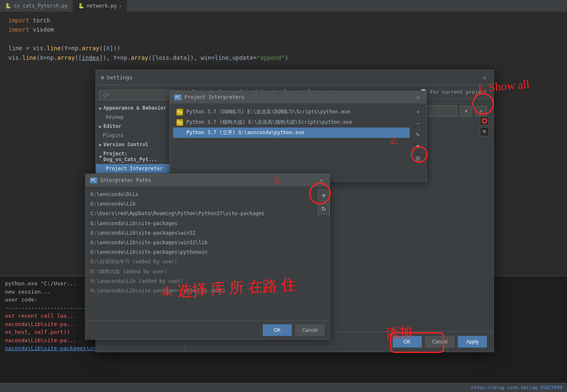 The width and height of the screenshot is (567, 392). What do you see at coordinates (178, 97) in the screenshot?
I see `pycharm-icon: PC` at bounding box center [178, 97].